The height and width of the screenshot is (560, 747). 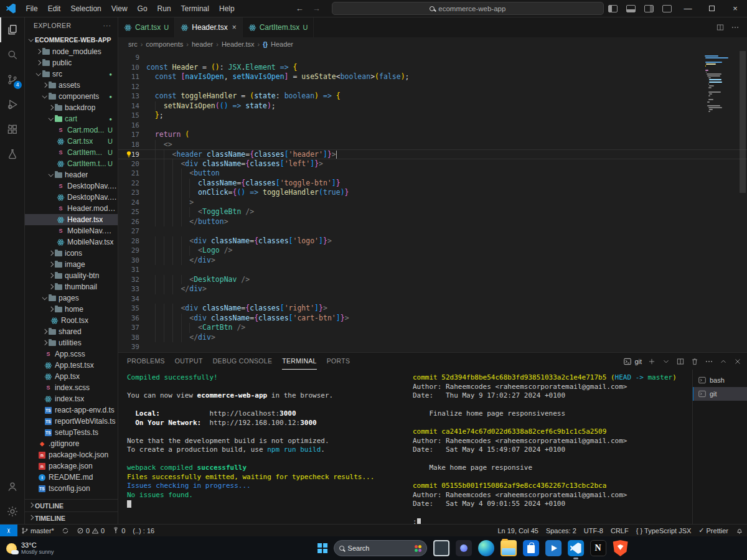 I want to click on tree-item-cartitem-t-: CartItem.t...U, so click(x=71, y=164).